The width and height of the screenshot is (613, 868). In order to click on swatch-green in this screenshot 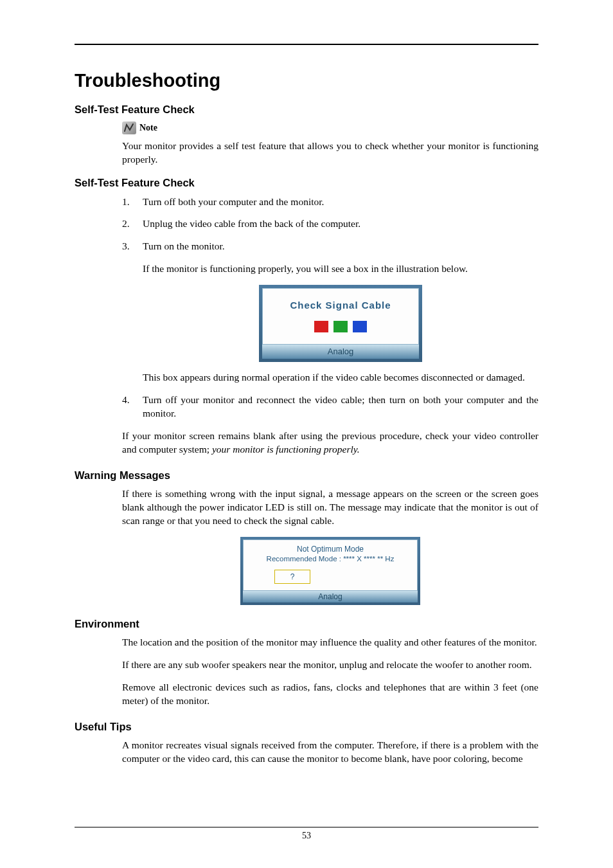, I will do `click(341, 327)`.